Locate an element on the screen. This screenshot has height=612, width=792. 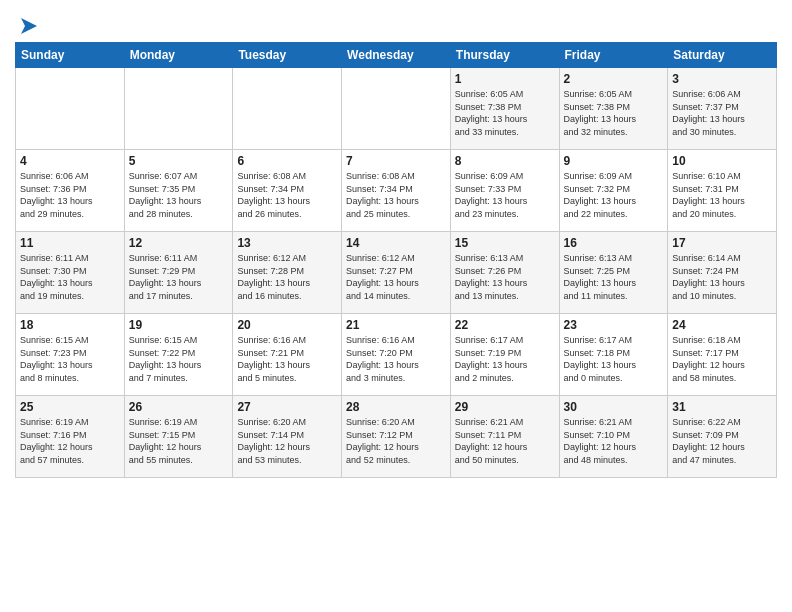
day-detail: Sunrise: 6:10 AM Sunset: 7:31 PM Dayligh… is located at coordinates (722, 195).